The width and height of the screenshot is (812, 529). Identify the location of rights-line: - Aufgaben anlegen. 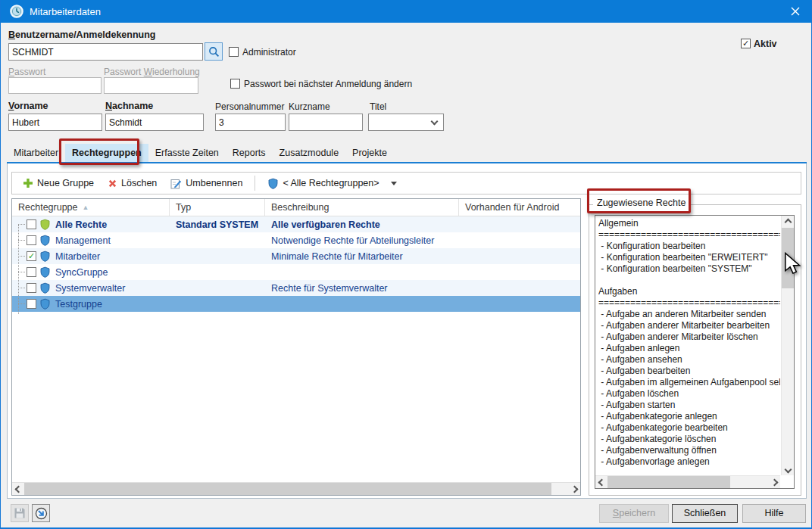
(689, 348).